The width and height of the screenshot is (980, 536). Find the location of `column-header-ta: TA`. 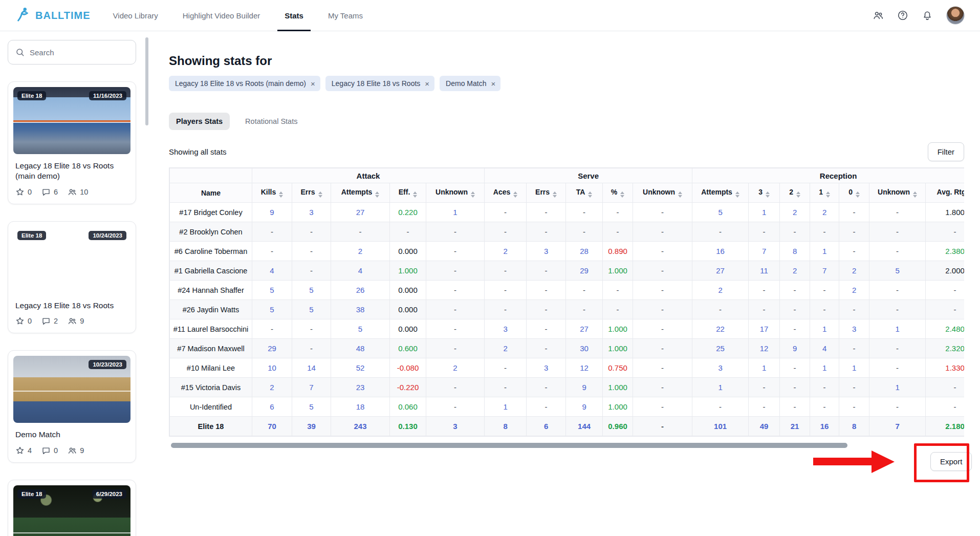

column-header-ta: TA is located at coordinates (584, 193).